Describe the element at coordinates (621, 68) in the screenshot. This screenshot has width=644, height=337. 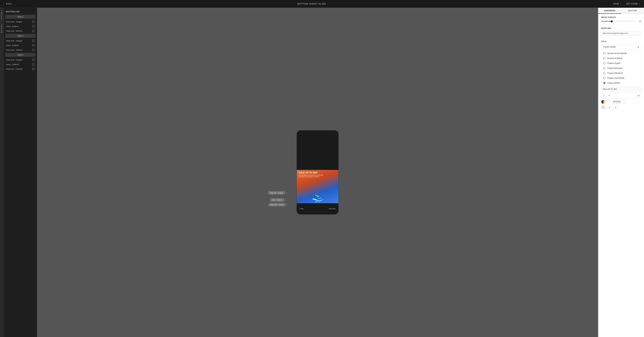
I see `font-option-poppins-regular: Poppins [Regular]` at that location.